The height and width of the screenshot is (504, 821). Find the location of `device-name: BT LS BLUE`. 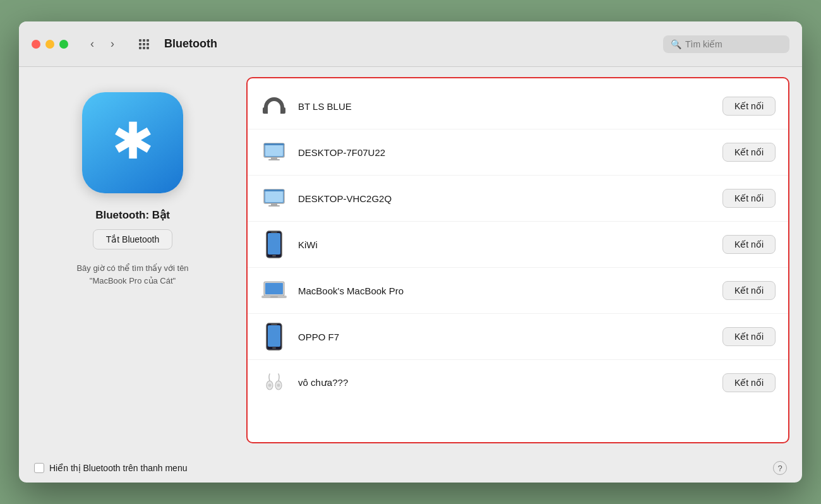

device-name: BT LS BLUE is located at coordinates (505, 106).